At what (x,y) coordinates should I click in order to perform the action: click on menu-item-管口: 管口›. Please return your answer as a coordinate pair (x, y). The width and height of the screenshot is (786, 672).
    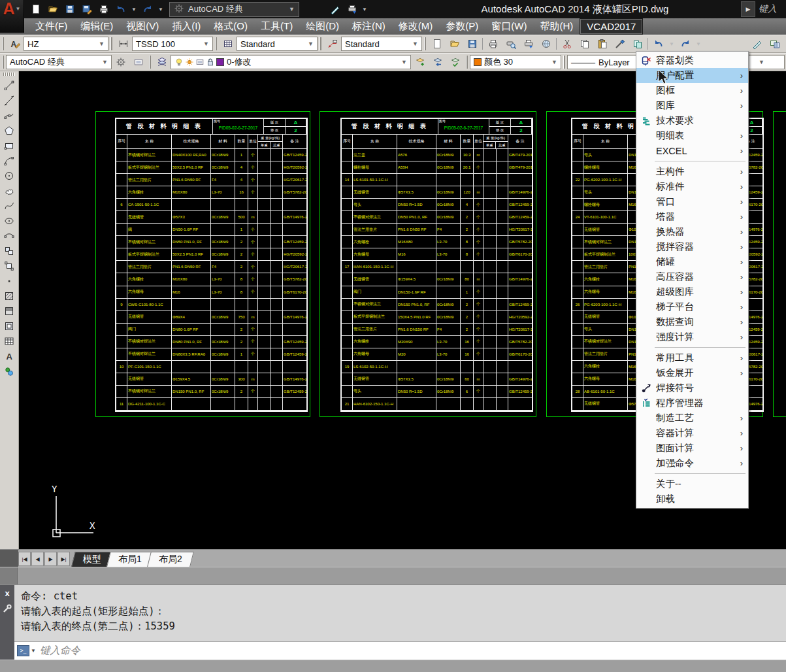
    Looking at the image, I should click on (693, 201).